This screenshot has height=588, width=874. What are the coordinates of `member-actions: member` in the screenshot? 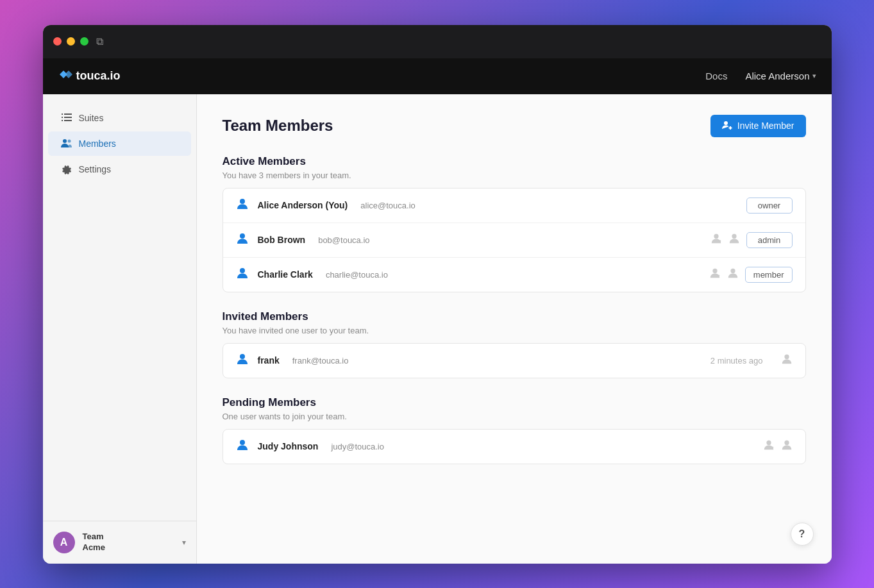 It's located at (751, 274).